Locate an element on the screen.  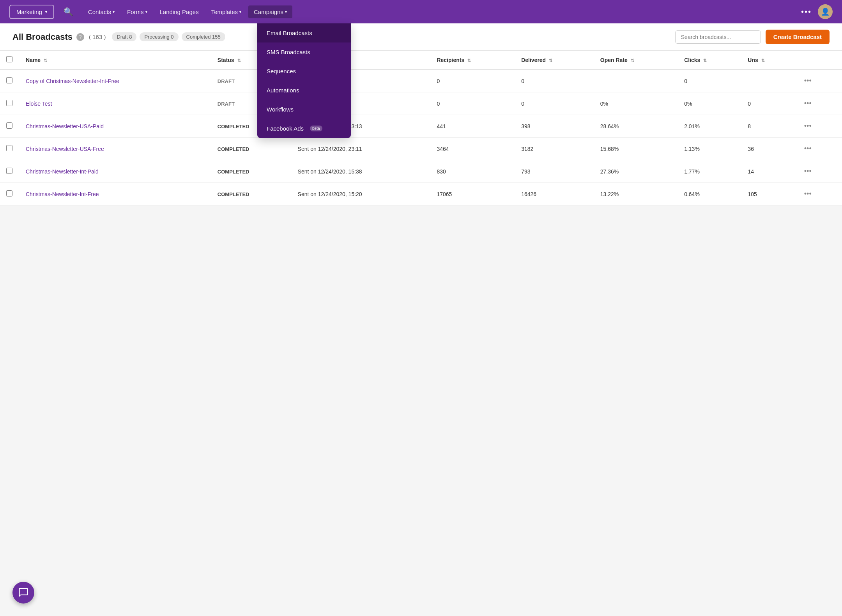
col-clicks: Clicks ⇅ is located at coordinates (709, 60).